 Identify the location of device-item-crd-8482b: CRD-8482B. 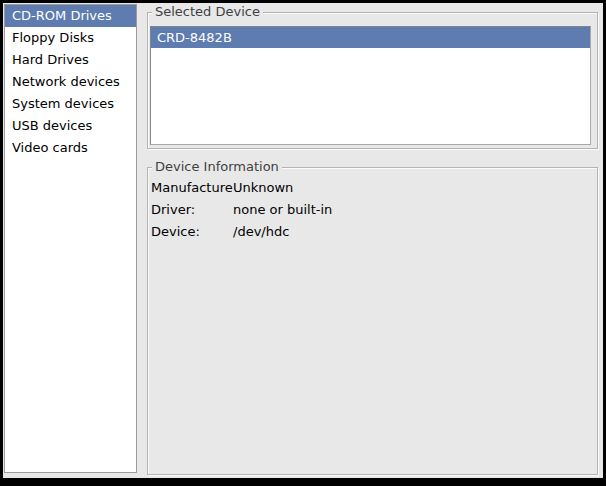
(370, 38).